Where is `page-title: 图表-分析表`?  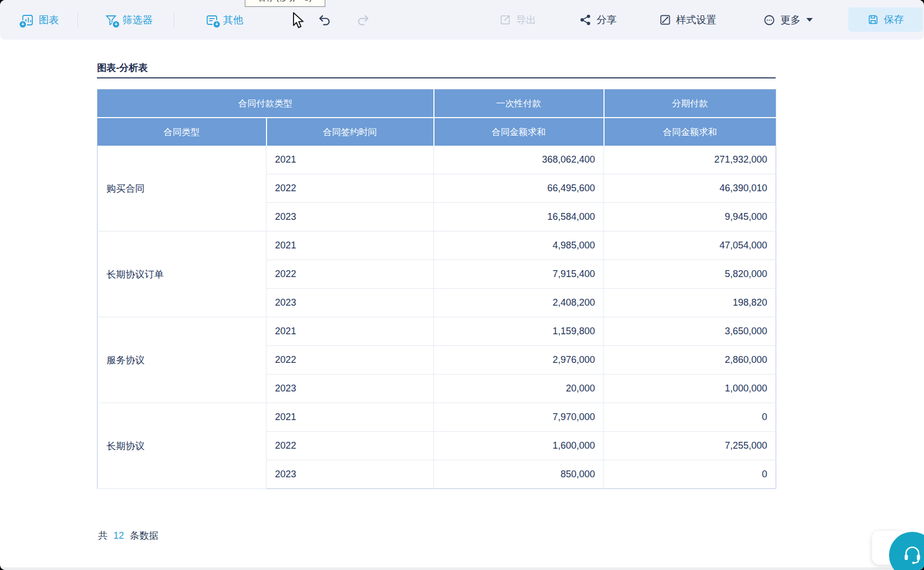
page-title: 图表-分析表 is located at coordinates (122, 68).